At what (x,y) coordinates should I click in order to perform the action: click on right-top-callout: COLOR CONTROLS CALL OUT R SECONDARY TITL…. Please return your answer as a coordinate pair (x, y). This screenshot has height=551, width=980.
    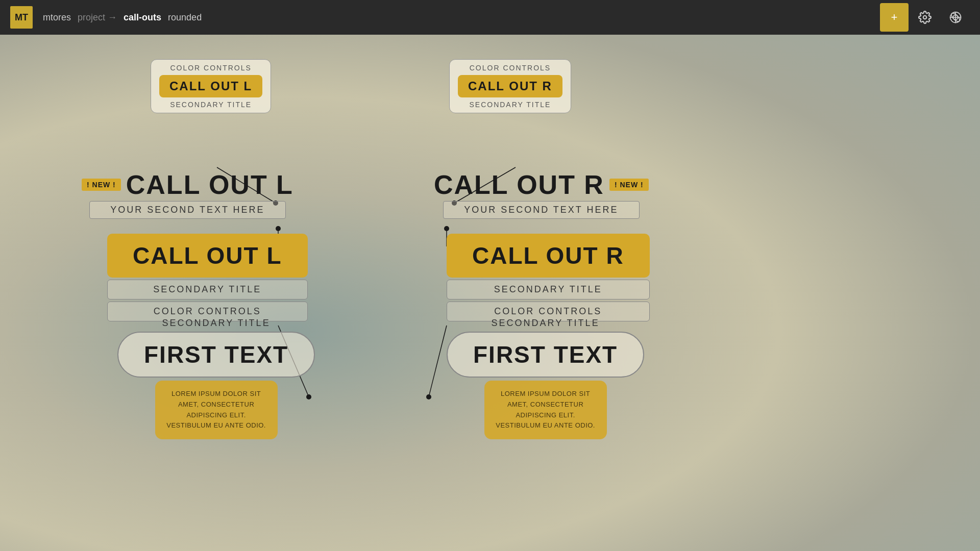
    Looking at the image, I should click on (510, 86).